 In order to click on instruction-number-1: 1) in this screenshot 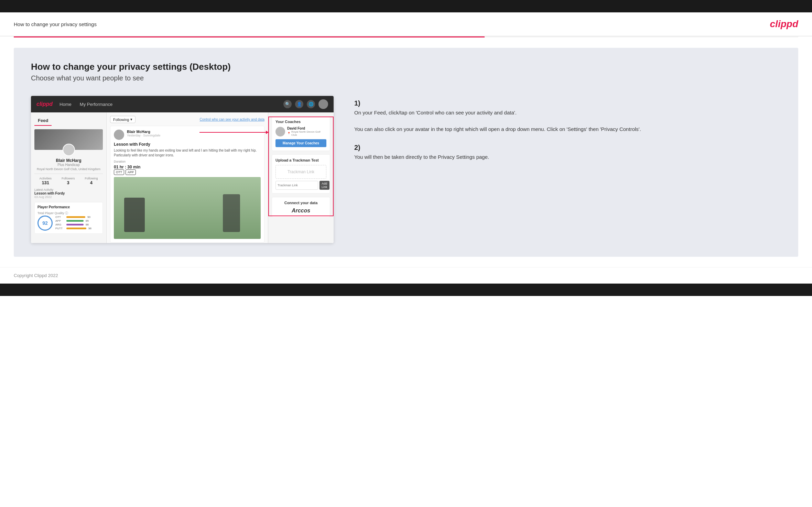, I will do `click(567, 103)`.